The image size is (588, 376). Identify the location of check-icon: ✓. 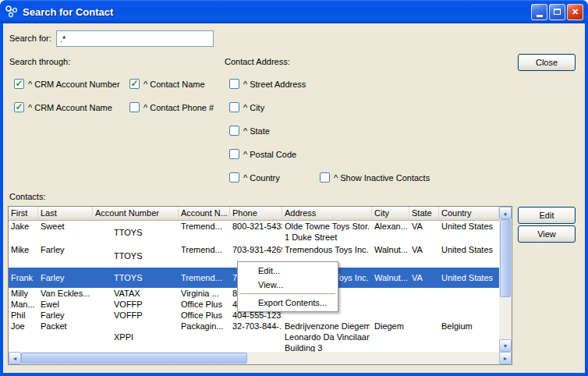
(19, 83).